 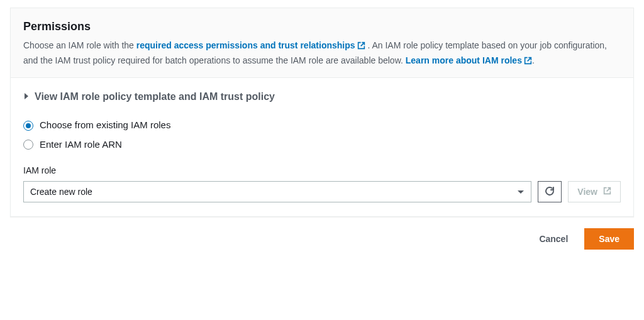 What do you see at coordinates (587, 192) in the screenshot?
I see `view-button-label: View` at bounding box center [587, 192].